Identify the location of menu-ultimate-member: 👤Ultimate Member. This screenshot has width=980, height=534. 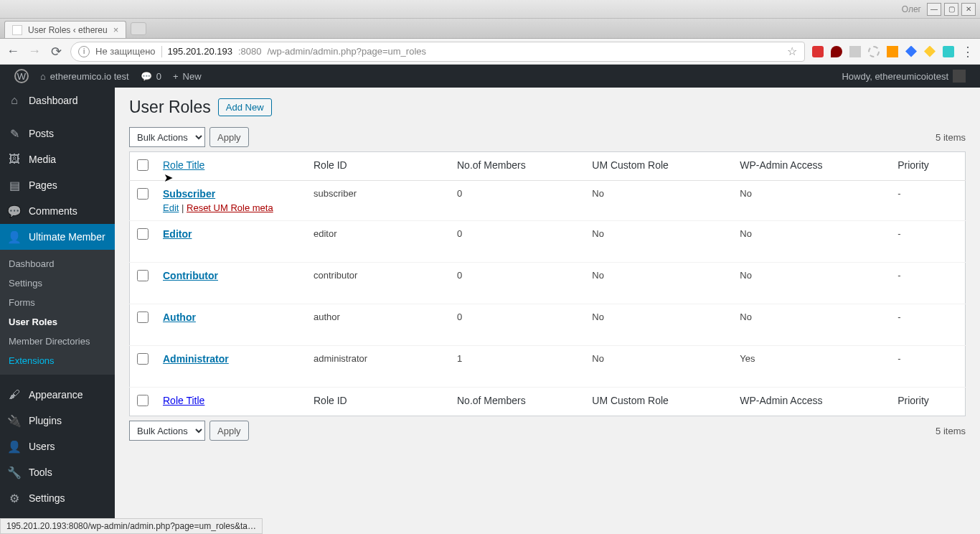
(57, 237).